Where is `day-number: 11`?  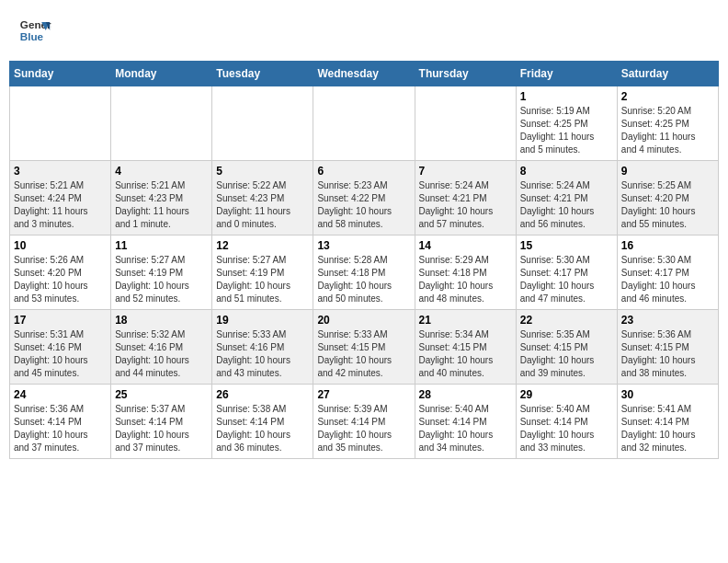
day-number: 11 is located at coordinates (162, 246).